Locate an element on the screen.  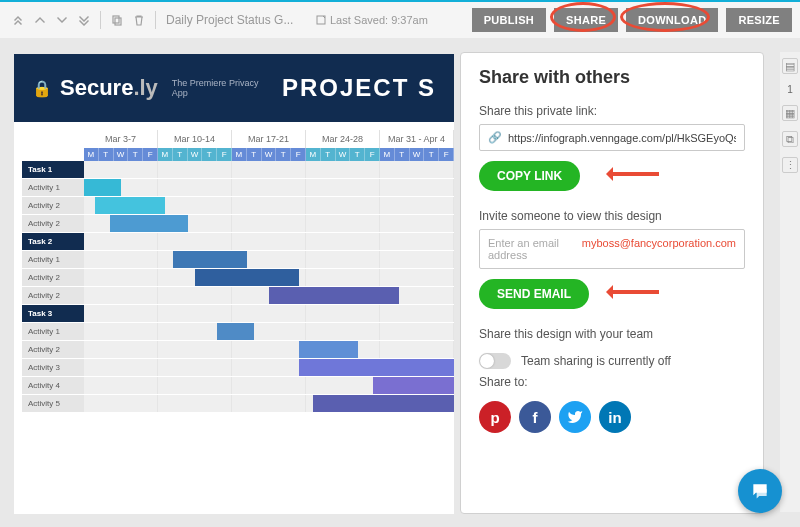
email-value: myboss@fancycorporation.com is located at coordinates (659, 249).